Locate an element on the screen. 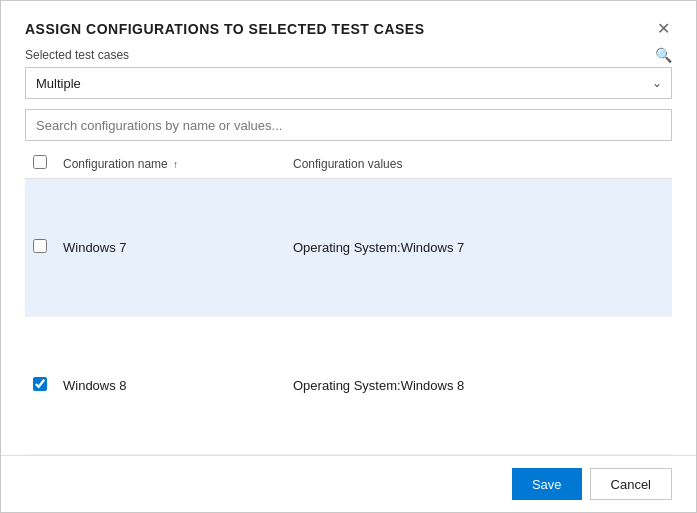  dropdown-wrapper: Multiple ⌄ is located at coordinates (348, 83).